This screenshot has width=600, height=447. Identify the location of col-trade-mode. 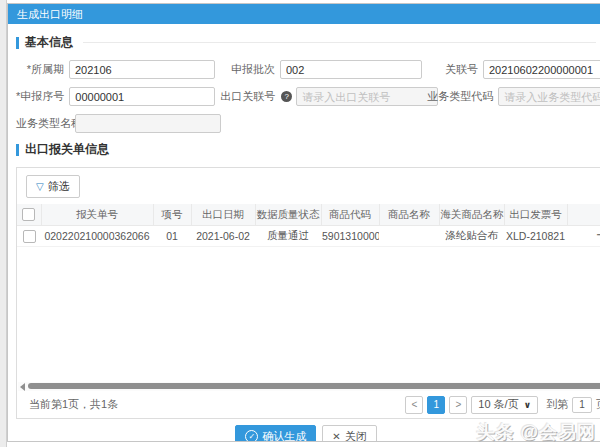
(584, 215).